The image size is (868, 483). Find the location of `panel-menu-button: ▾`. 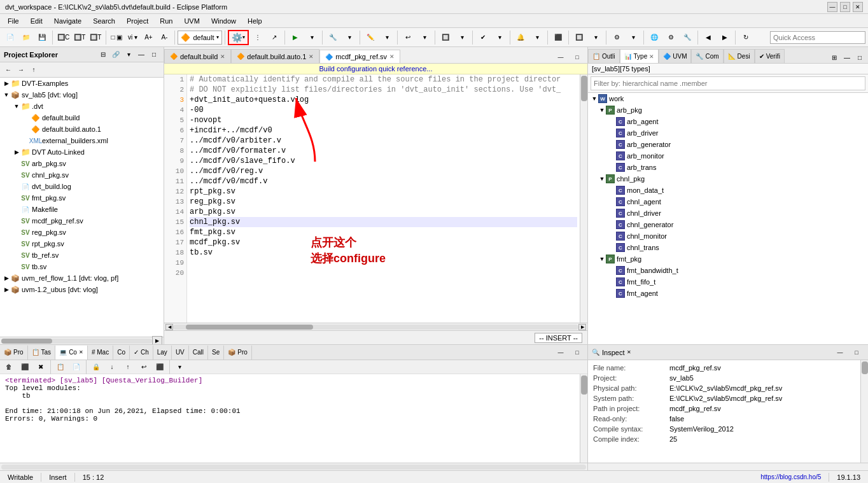

panel-menu-button: ▾ is located at coordinates (129, 55).